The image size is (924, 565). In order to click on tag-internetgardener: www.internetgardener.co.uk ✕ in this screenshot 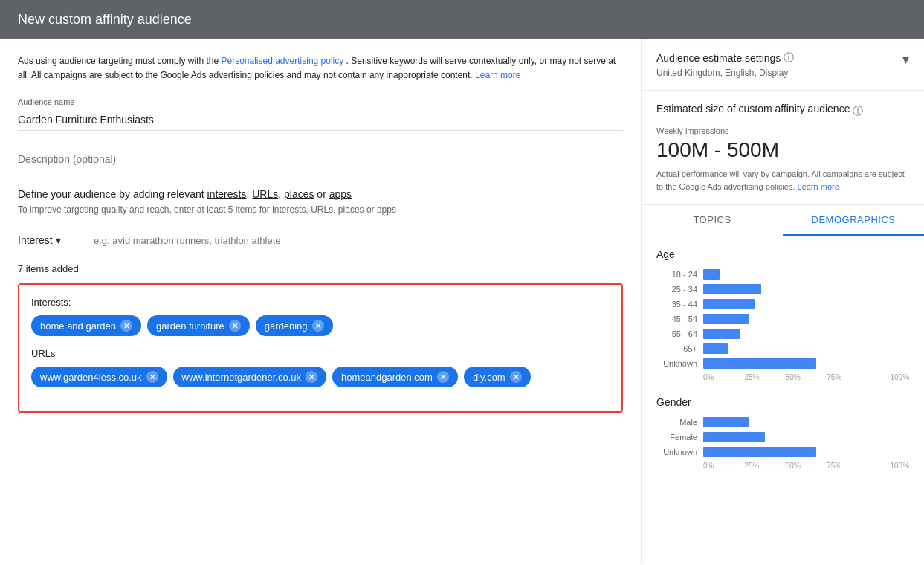, I will do `click(250, 377)`.